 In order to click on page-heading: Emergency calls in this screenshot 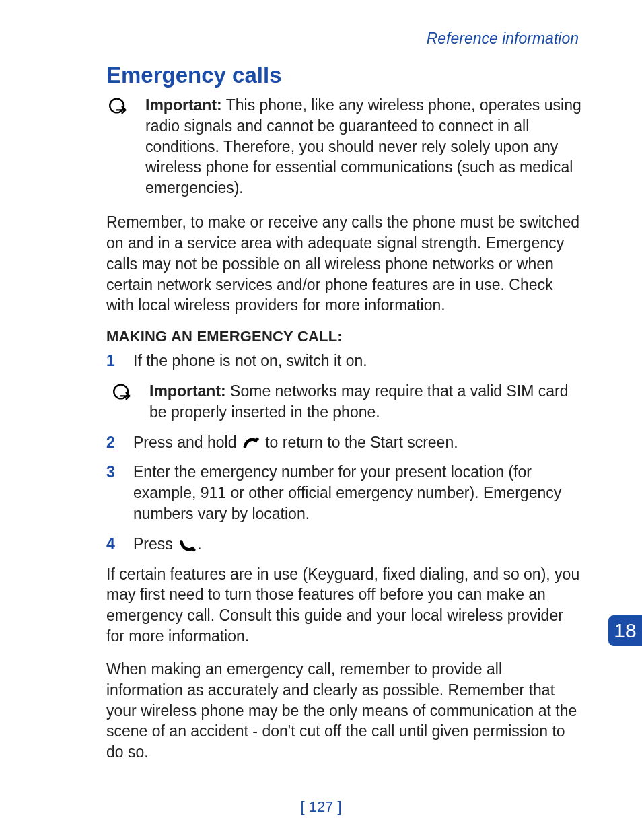, I will do `click(344, 75)`.